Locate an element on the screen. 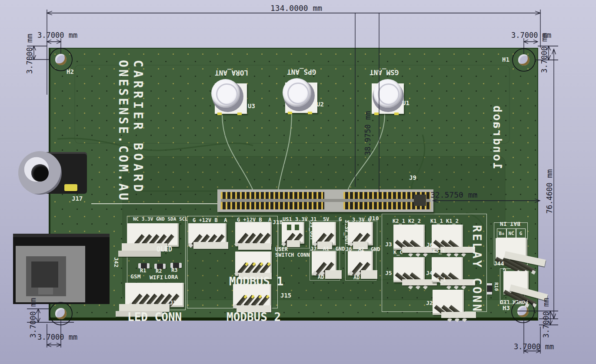 The width and height of the screenshot is (596, 364). dim-board-height: 76.4600 mm is located at coordinates (549, 192).